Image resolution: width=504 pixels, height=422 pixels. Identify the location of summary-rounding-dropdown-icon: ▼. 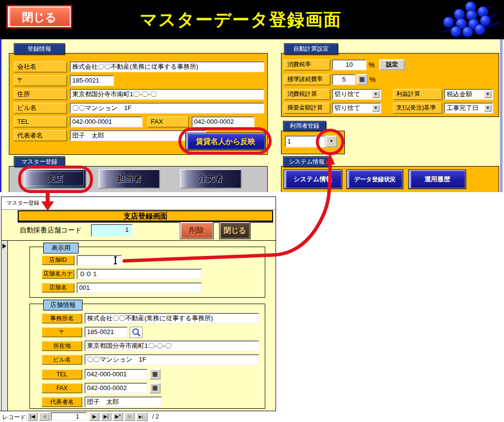
(376, 108).